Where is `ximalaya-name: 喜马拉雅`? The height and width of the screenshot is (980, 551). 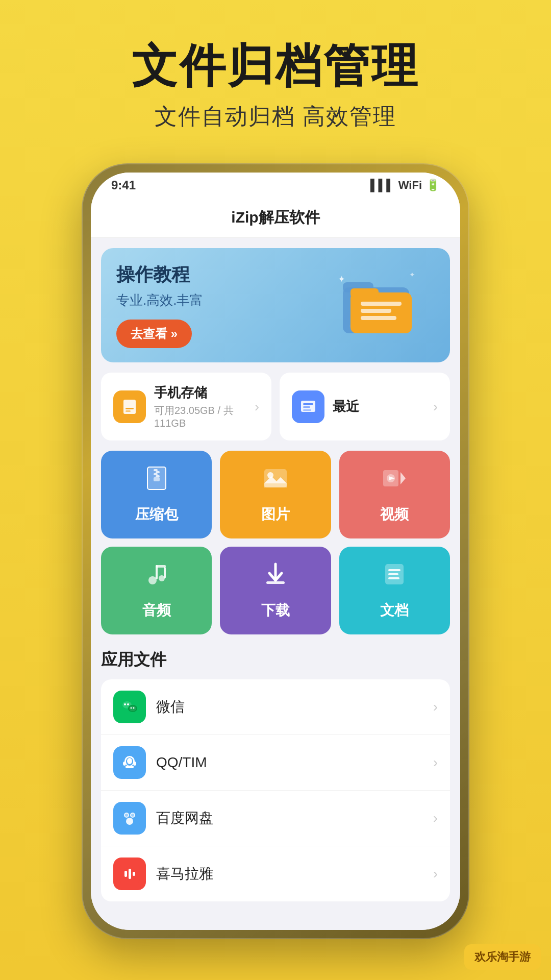 ximalaya-name: 喜马拉雅 is located at coordinates (290, 874).